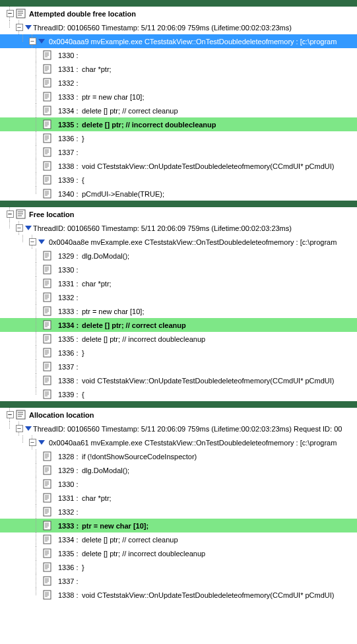 This screenshot has width=357, height=644. What do you see at coordinates (113, 311) in the screenshot?
I see `line-code: ptr = new char [10];` at bounding box center [113, 311].